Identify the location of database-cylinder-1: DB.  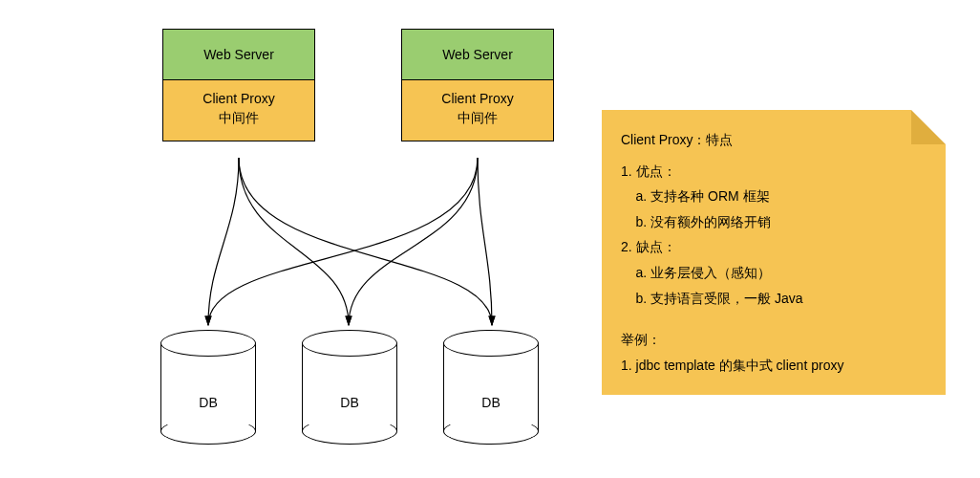
(208, 382).